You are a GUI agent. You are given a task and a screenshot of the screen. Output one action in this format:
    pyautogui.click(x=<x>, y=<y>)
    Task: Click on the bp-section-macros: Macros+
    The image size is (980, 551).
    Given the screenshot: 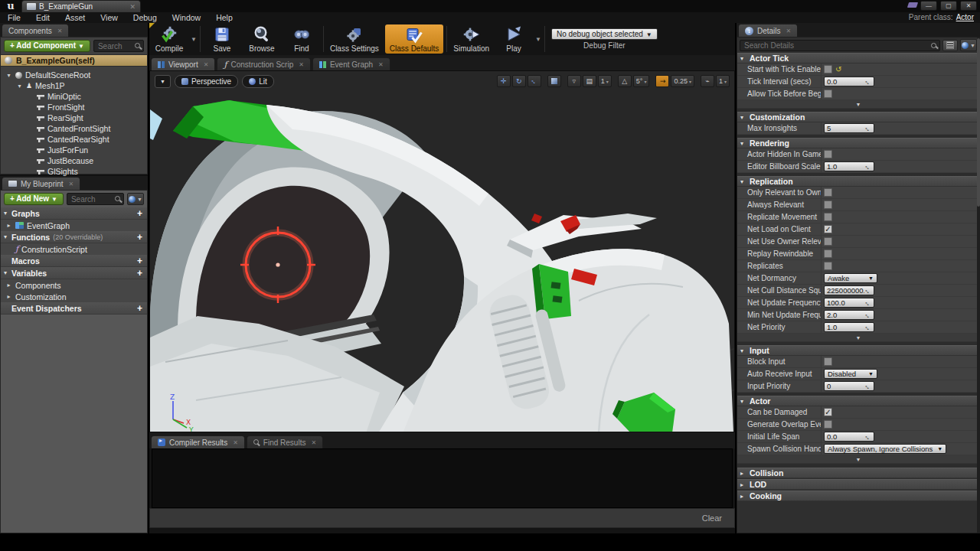 What is the action you would take?
    pyautogui.click(x=74, y=261)
    